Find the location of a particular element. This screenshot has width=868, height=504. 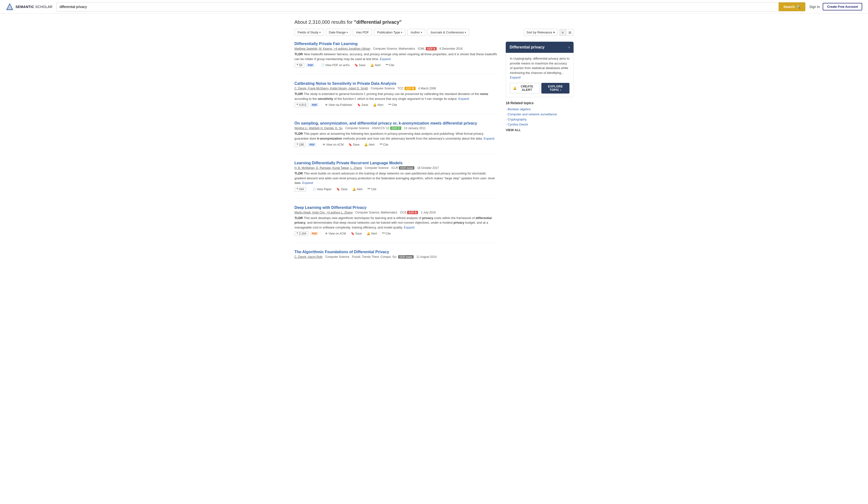

sidebar: Differential privacy › In cryptography, … is located at coordinates (539, 158).